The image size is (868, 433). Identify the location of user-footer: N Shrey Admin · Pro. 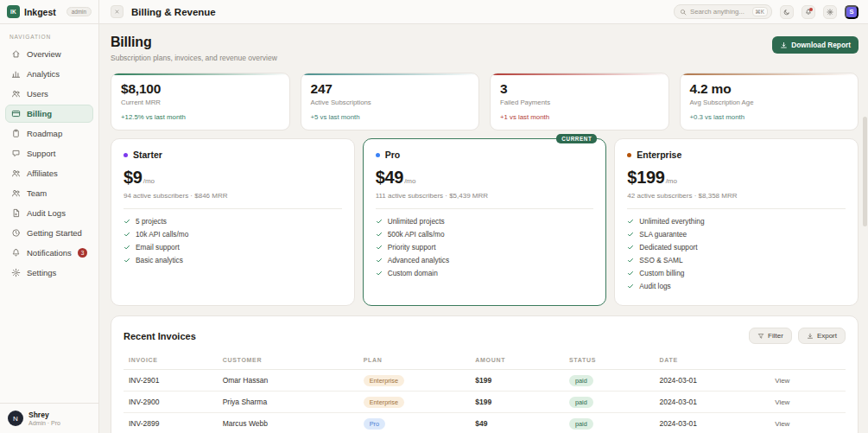
(49, 418).